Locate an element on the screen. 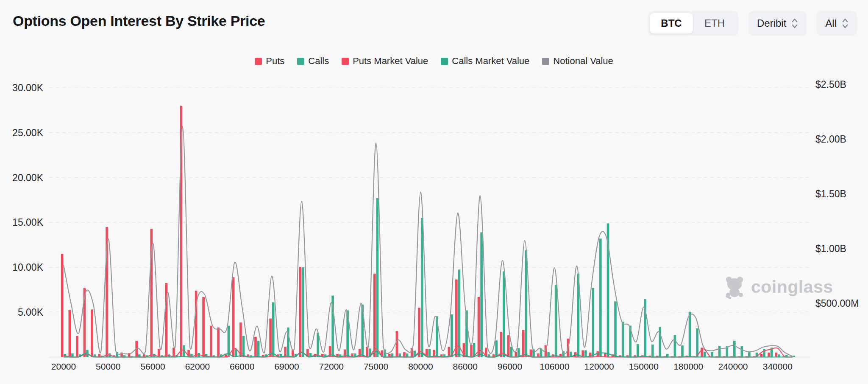 This screenshot has width=868, height=384. svg-text: 66000 is located at coordinates (242, 367).